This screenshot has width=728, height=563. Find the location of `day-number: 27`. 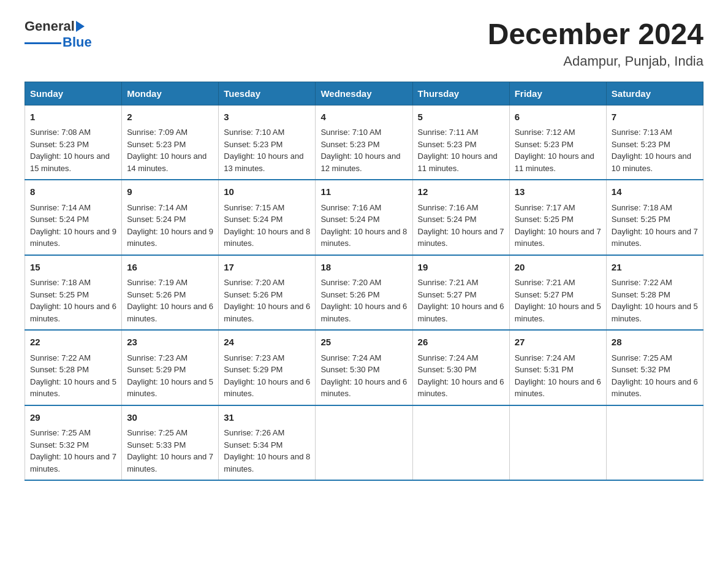

day-number: 27 is located at coordinates (558, 342).